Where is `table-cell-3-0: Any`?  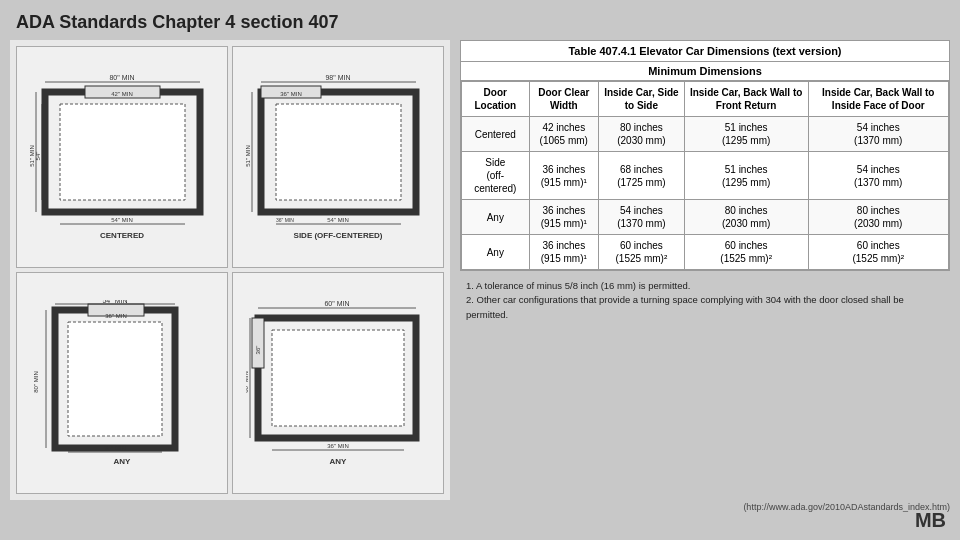
table-cell-3-0: Any is located at coordinates (496, 252).